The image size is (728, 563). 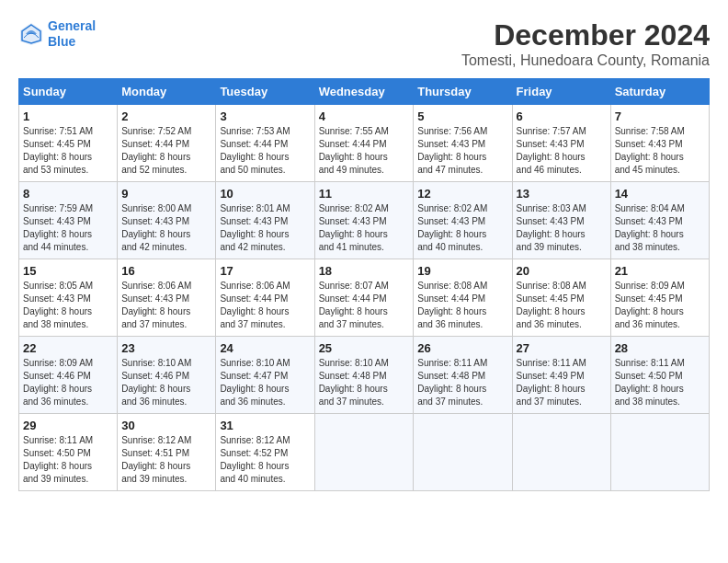 I want to click on calendar-cell: 4 Sunrise: 7:55 AM Sunset: 4:44 PM Dayli…, so click(x=364, y=144).